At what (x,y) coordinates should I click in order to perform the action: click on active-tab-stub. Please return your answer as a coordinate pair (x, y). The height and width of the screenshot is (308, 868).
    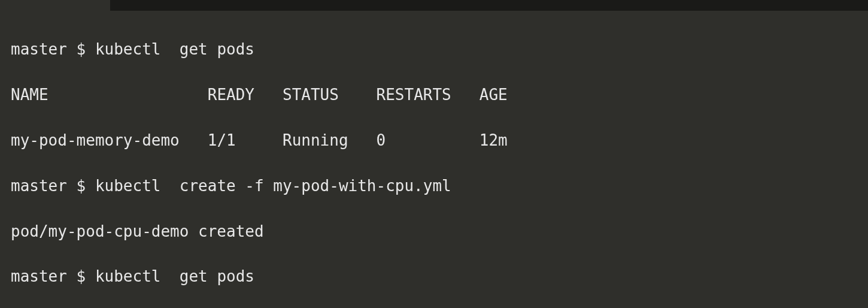
    Looking at the image, I should click on (55, 5).